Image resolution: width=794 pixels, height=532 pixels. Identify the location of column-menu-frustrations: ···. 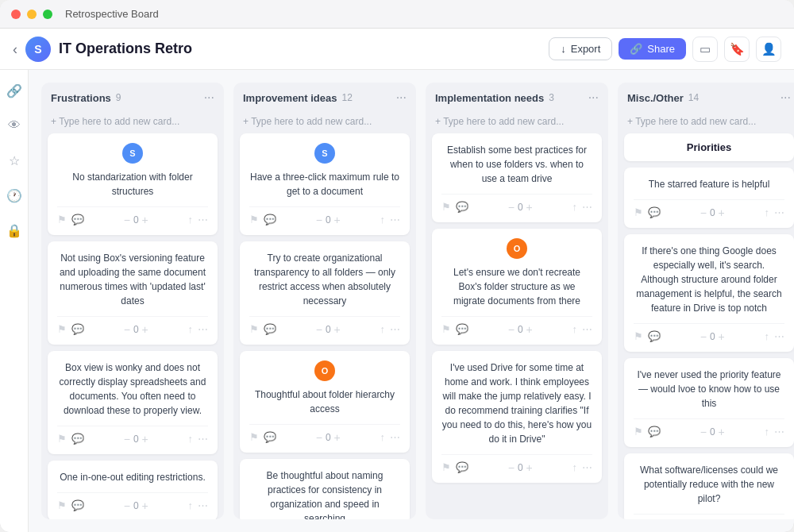
(210, 98).